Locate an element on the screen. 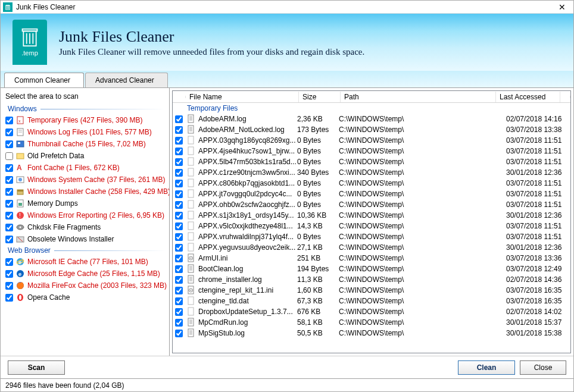 This screenshot has height=392, width=574. scan-item-label: Microsoft Edge Cache (25 Files, 1,15 MB) is located at coordinates (94, 274).